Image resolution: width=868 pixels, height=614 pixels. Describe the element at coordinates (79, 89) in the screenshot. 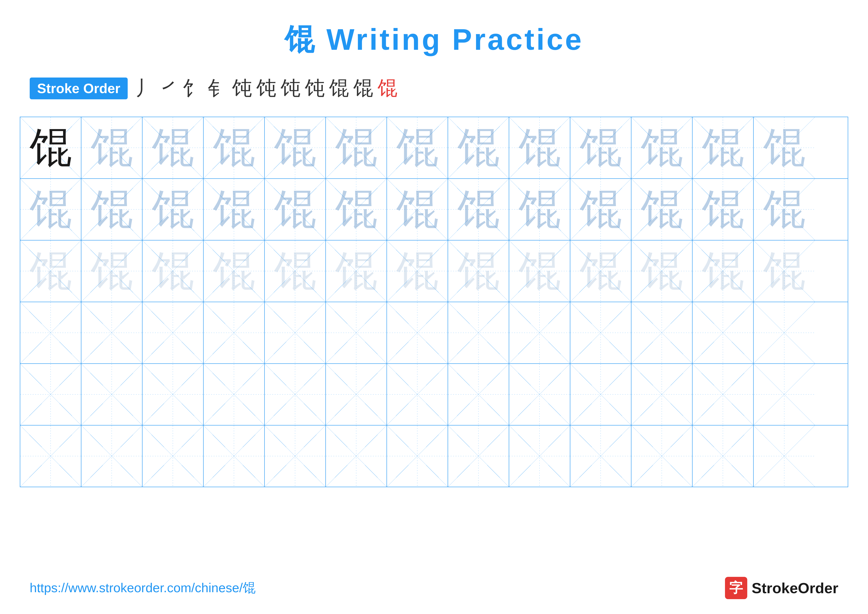

I see `stroke-order-badge: Stroke Order` at that location.